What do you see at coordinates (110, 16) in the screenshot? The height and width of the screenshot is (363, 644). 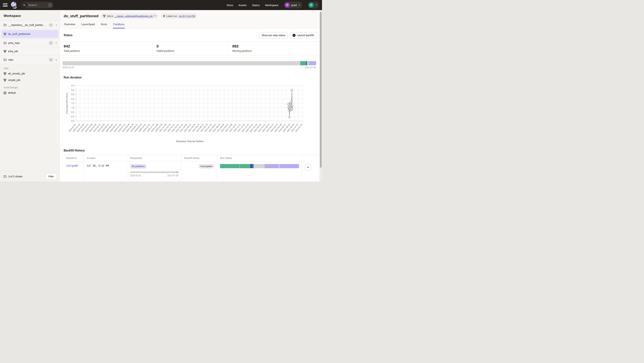 I see `job-pill-prefix: Job in` at bounding box center [110, 16].